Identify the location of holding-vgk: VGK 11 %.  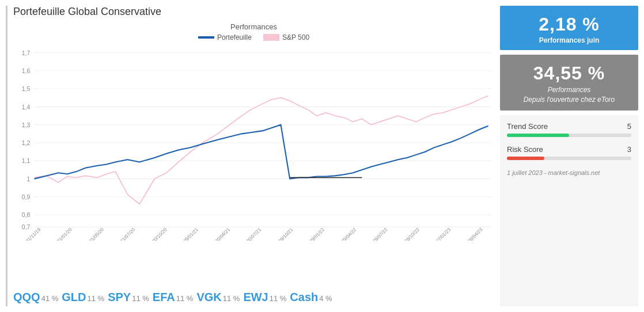
(218, 297).